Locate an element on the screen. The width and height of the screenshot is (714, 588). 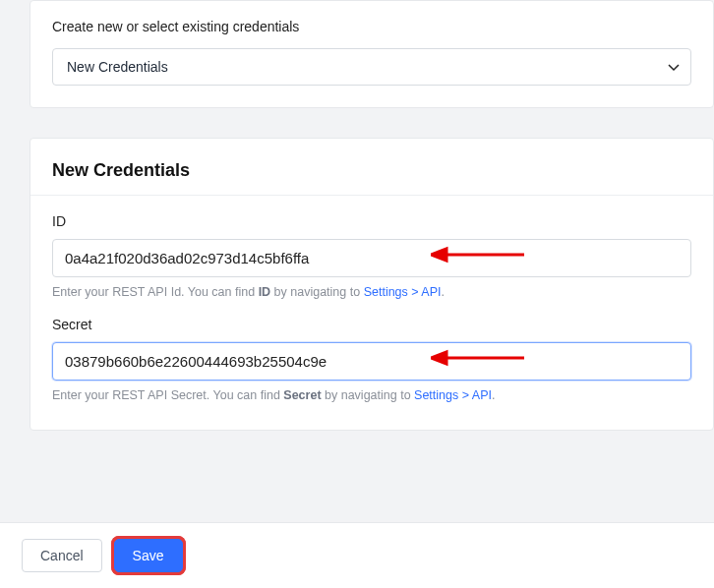
secret-input is located at coordinates (372, 362).